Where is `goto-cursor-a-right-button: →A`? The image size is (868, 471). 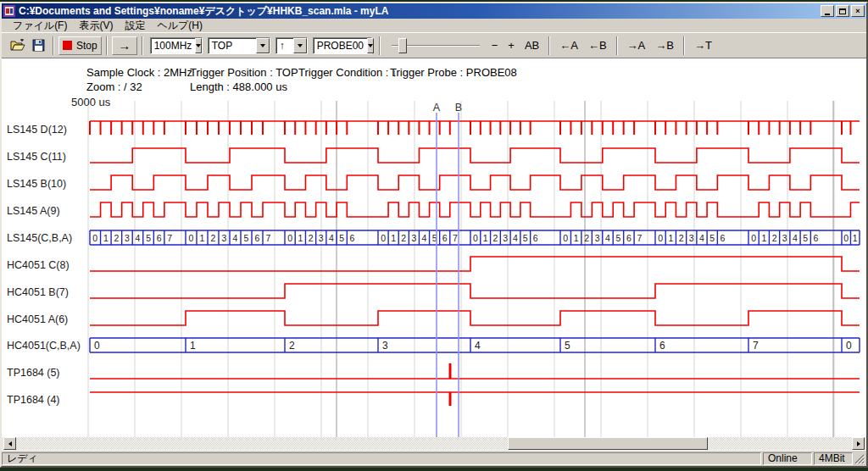 goto-cursor-a-right-button: →A is located at coordinates (637, 46).